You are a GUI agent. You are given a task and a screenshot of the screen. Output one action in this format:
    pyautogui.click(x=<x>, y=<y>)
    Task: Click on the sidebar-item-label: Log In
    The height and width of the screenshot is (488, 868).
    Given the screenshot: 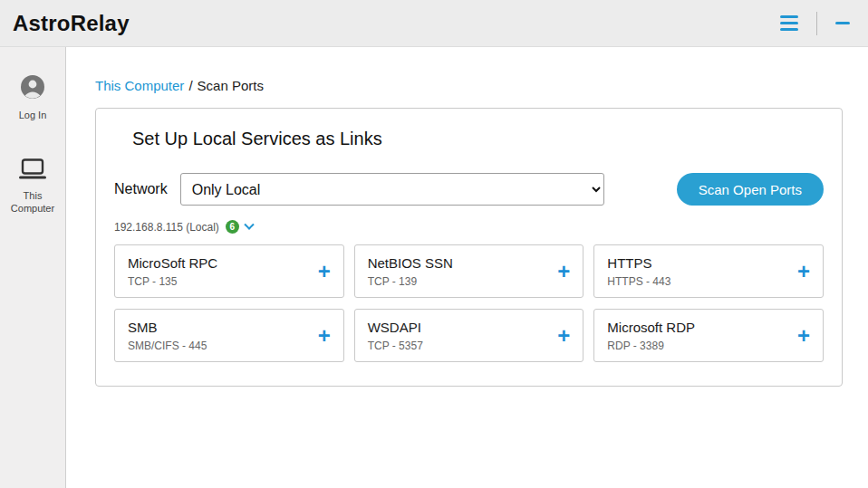 What is the action you would take?
    pyautogui.click(x=33, y=116)
    